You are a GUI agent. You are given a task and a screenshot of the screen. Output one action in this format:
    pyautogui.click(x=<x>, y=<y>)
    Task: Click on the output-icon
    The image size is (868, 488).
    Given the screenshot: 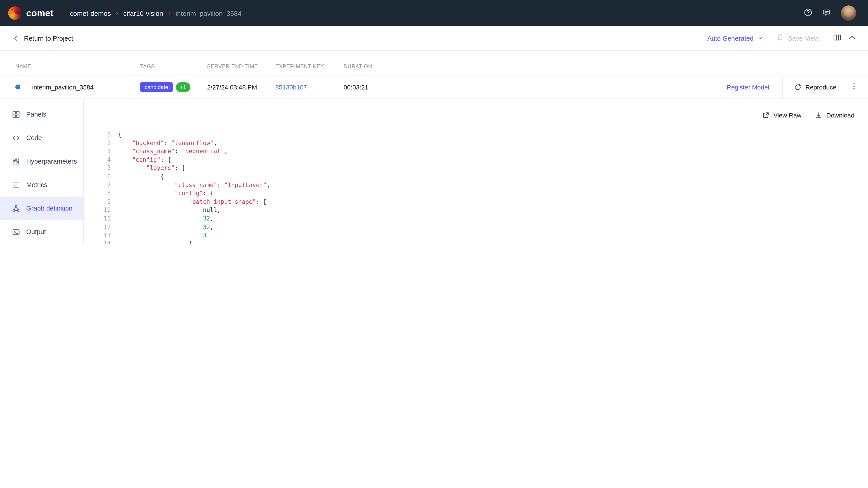 What is the action you would take?
    pyautogui.click(x=16, y=232)
    